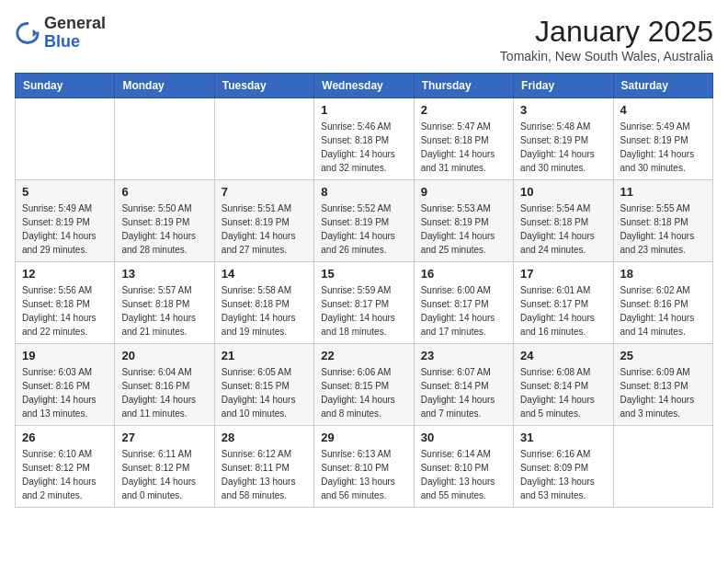 This screenshot has height=563, width=728. Describe the element at coordinates (364, 140) in the screenshot. I see `calendar-cell: 1Sunrise: 5:46 AM Sunset: 8:18 PM Daylig…` at that location.